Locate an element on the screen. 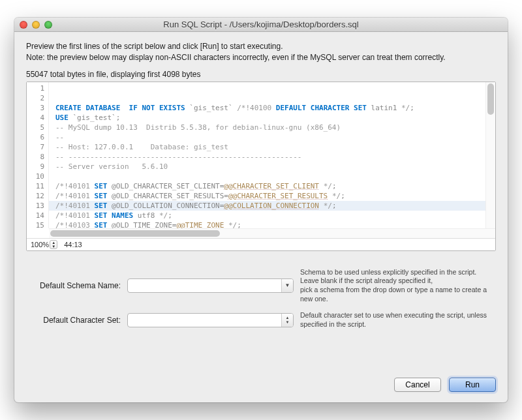  schema-input is located at coordinates (205, 286).